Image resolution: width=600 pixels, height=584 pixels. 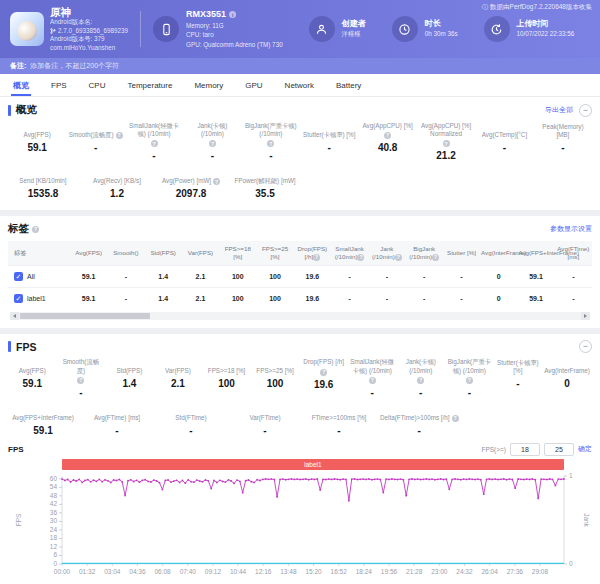 I want to click on scrollbar-thumb, so click(x=85, y=316).